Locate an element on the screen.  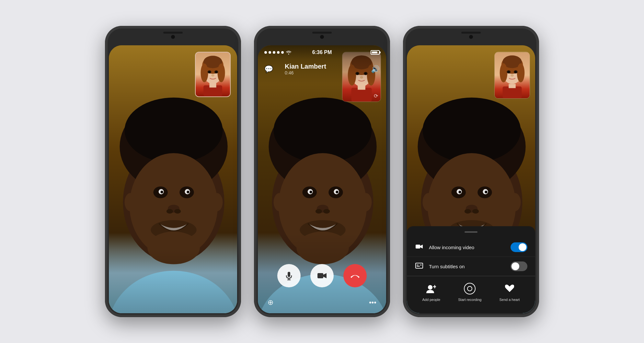
phone-1-speaker is located at coordinates (173, 33).